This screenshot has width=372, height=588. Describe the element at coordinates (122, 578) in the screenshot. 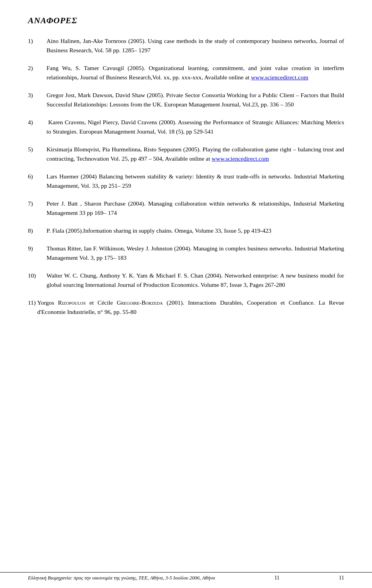

I see `footer-left-text: Ελληνική Βιομηχανία: προς την οικονομία …` at that location.